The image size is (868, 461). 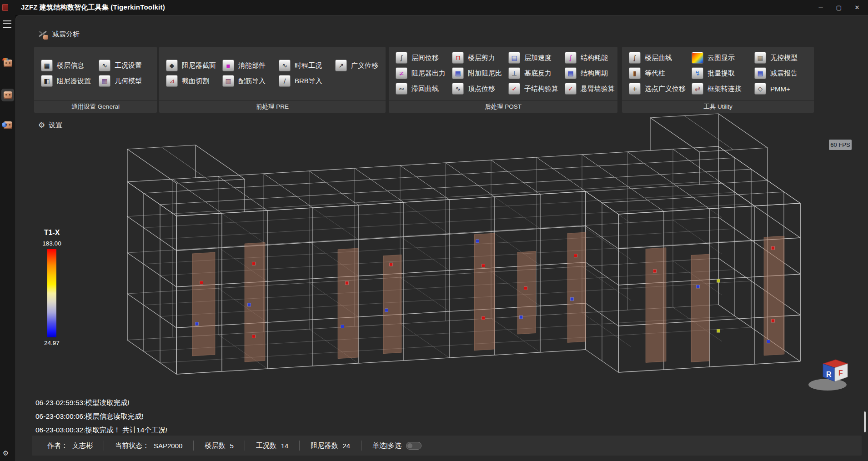 What do you see at coordinates (716, 73) in the screenshot?
I see `ribbon-button-批量提取: ↯批量提取` at bounding box center [716, 73].